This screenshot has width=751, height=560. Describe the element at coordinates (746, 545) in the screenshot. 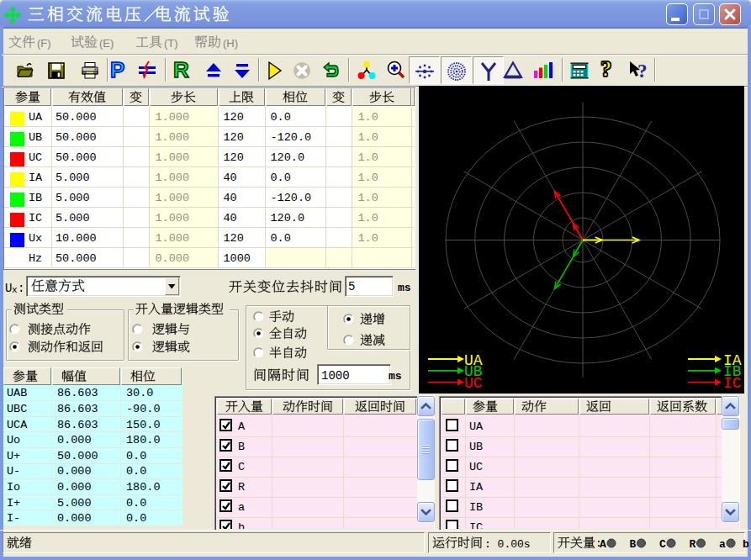

I see `svg-text: b` at that location.